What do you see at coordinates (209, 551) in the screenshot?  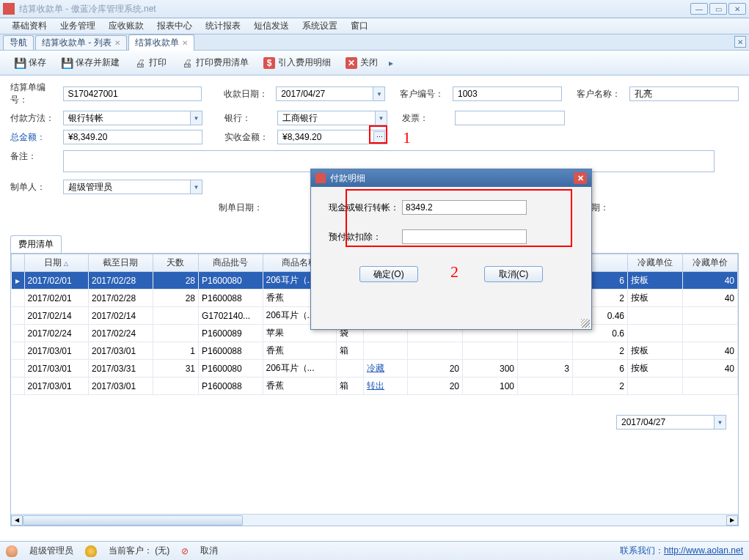 I see `status-cancel: 取消` at bounding box center [209, 551].